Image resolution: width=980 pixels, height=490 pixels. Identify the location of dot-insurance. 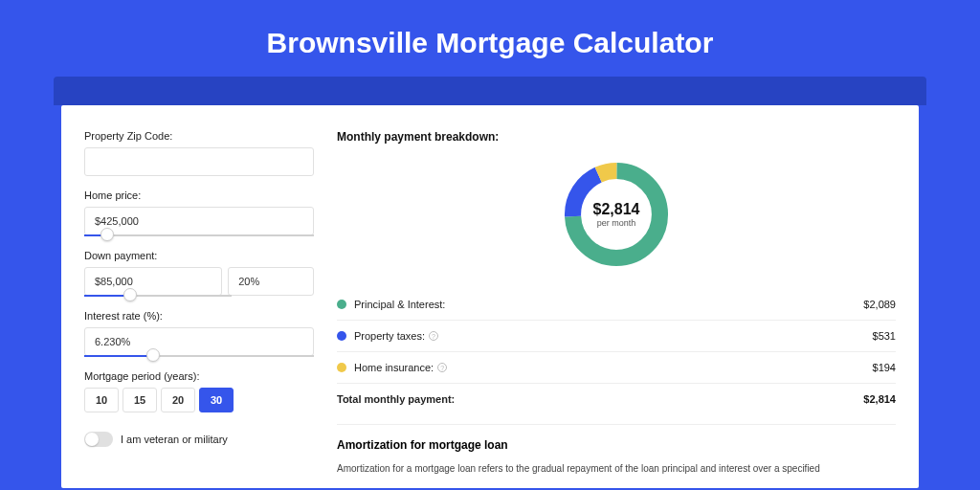
(342, 368).